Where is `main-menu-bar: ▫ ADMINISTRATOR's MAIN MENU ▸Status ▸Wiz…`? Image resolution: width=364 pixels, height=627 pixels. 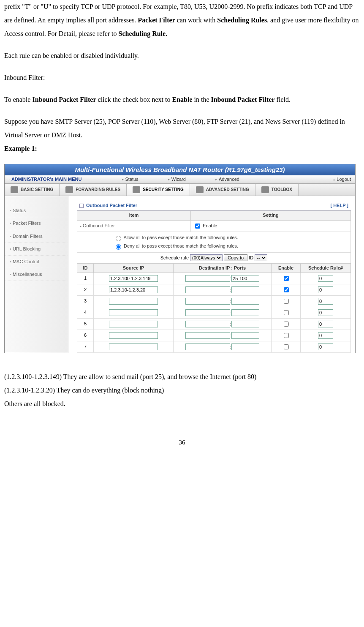
main-menu-bar: ▫ ADMINISTRATOR's MAIN MENU ▸Status ▸Wiz… is located at coordinates (180, 180).